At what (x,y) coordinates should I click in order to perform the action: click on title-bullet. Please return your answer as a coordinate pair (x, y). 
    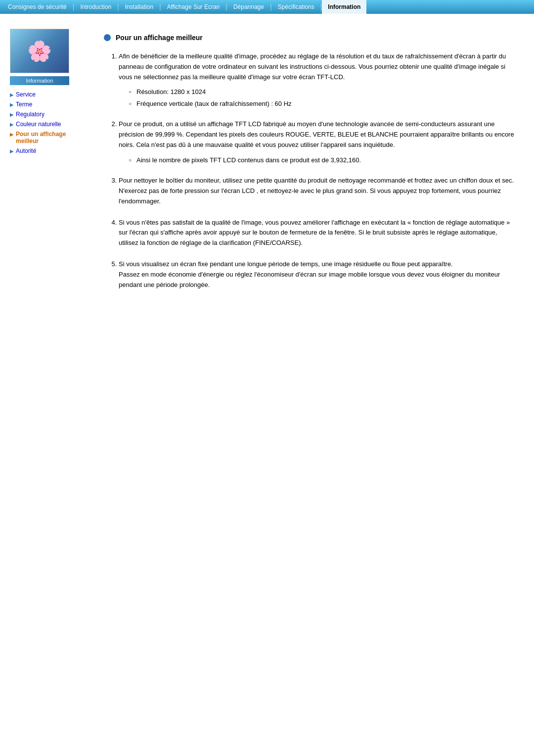
    Looking at the image, I should click on (107, 38).